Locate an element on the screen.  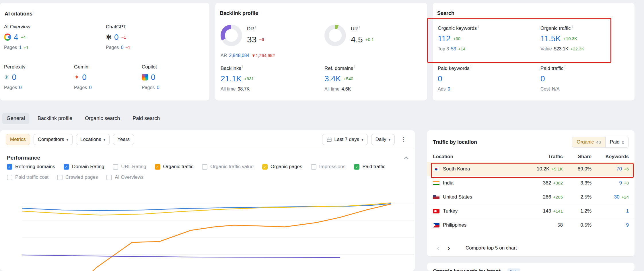
backlinks-delta: +931 is located at coordinates (249, 78).